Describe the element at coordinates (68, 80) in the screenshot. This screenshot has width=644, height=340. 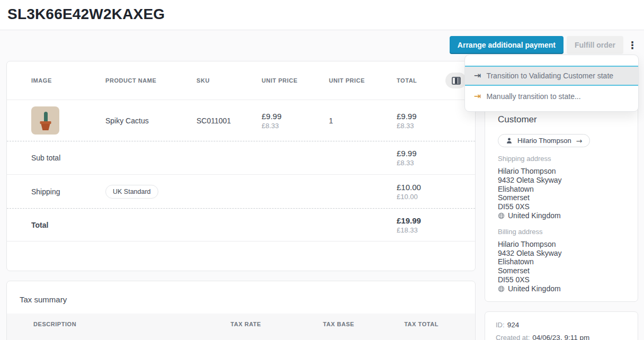
I see `column-header-image: IMAGE` at that location.